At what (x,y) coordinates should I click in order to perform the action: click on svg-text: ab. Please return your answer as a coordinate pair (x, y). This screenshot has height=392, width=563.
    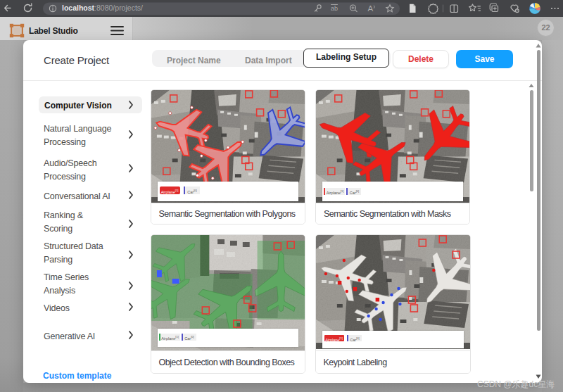
    Looking at the image, I should click on (334, 8).